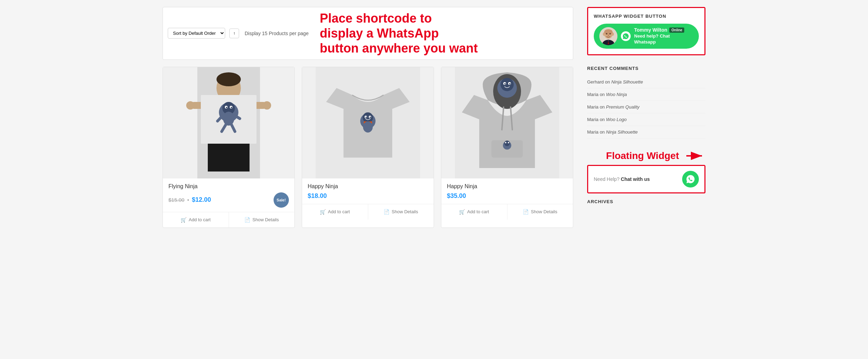  What do you see at coordinates (646, 16) in the screenshot?
I see `widget-box-title: WHATSAPP WIDGET BUTTON` at bounding box center [646, 16].